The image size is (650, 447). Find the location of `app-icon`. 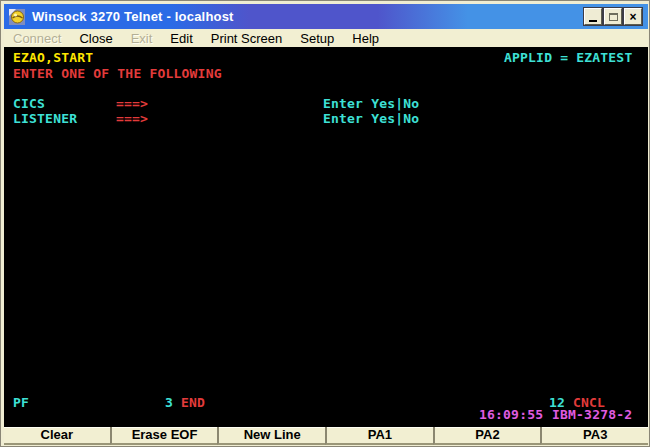

app-icon is located at coordinates (17, 17).